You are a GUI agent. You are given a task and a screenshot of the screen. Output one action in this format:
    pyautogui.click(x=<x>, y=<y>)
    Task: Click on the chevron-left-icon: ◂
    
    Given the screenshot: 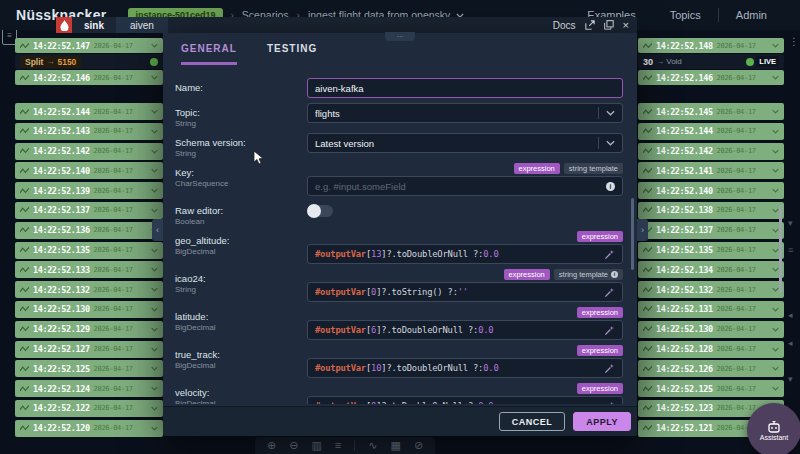 What is the action you would take?
    pyautogui.click(x=790, y=343)
    